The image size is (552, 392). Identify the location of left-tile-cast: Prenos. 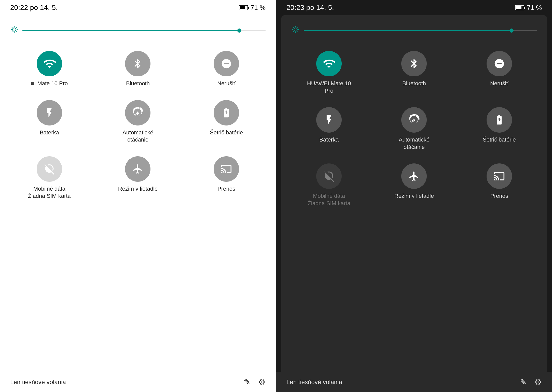
(226, 178).